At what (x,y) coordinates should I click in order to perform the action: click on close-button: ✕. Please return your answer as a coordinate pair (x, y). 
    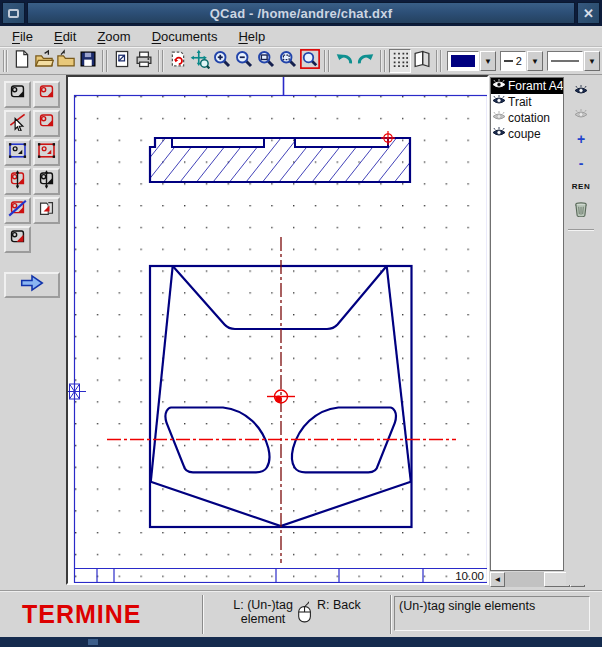
    Looking at the image, I should click on (588, 13).